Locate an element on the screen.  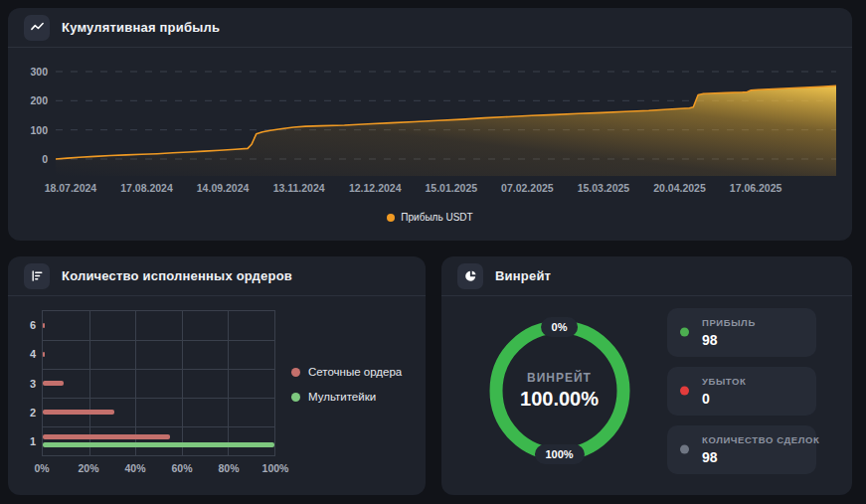
winrate-label: ВИНРЕЙТ is located at coordinates (559, 378).